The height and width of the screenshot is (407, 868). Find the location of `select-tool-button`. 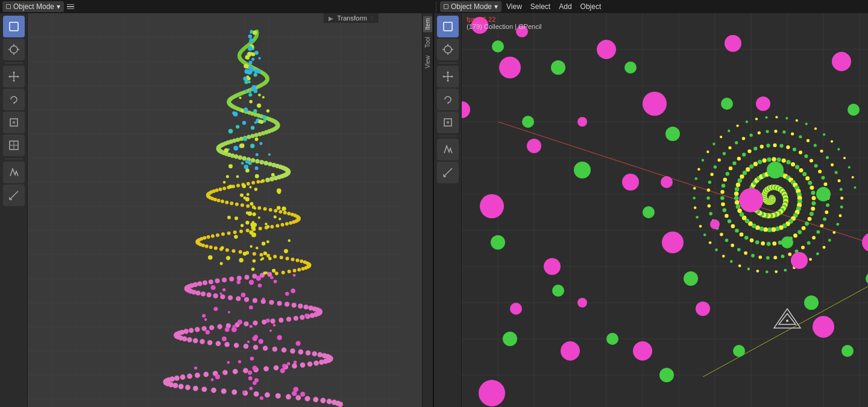

select-tool-button is located at coordinates (14, 27).